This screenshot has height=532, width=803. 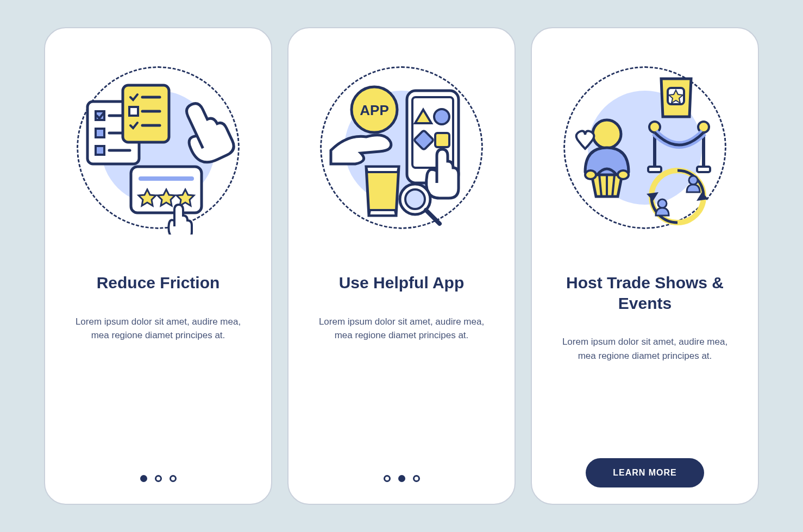 I want to click on learn-more-button: LEARN MORE, so click(x=645, y=473).